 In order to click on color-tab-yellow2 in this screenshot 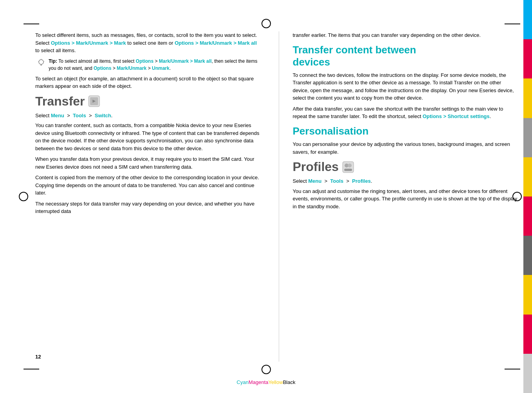, I will do `click(528, 177)`.